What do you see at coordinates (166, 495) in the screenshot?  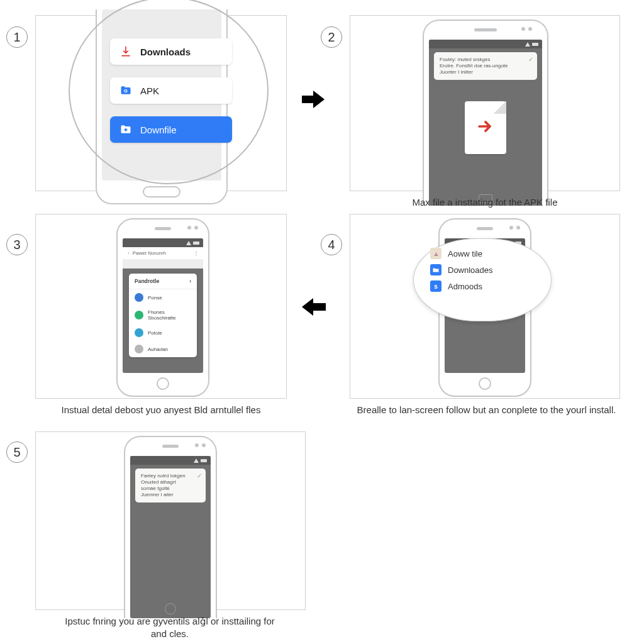 I see `notif-line: Juemrer I aiter` at bounding box center [166, 495].